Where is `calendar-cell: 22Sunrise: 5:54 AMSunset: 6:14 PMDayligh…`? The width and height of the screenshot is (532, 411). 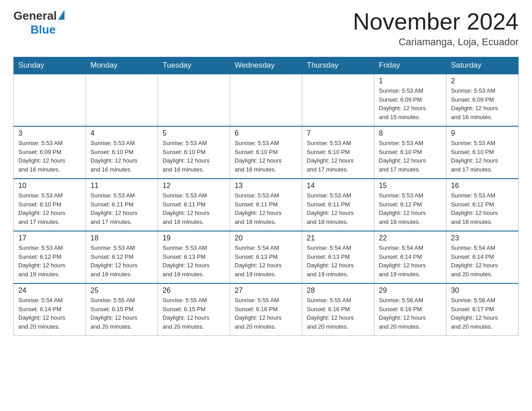 calendar-cell: 22Sunrise: 5:54 AMSunset: 6:14 PMDayligh… is located at coordinates (410, 257).